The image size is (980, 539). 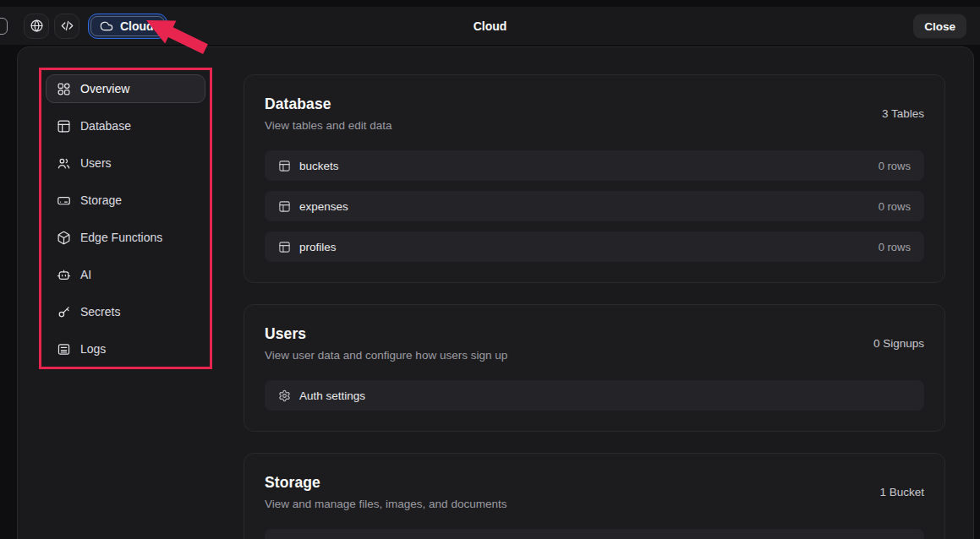 What do you see at coordinates (64, 238) in the screenshot?
I see `cube-icon` at bounding box center [64, 238].